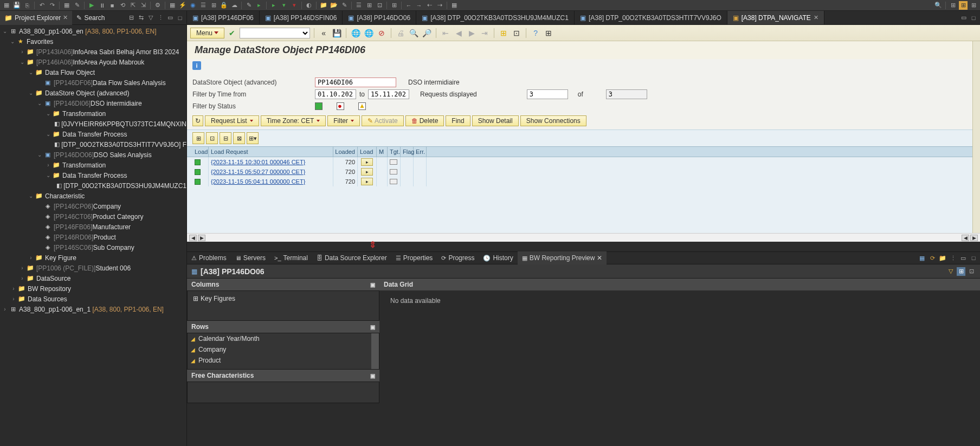 The width and height of the screenshot is (980, 446). I want to click on tool-icon: ⇢, so click(440, 5).